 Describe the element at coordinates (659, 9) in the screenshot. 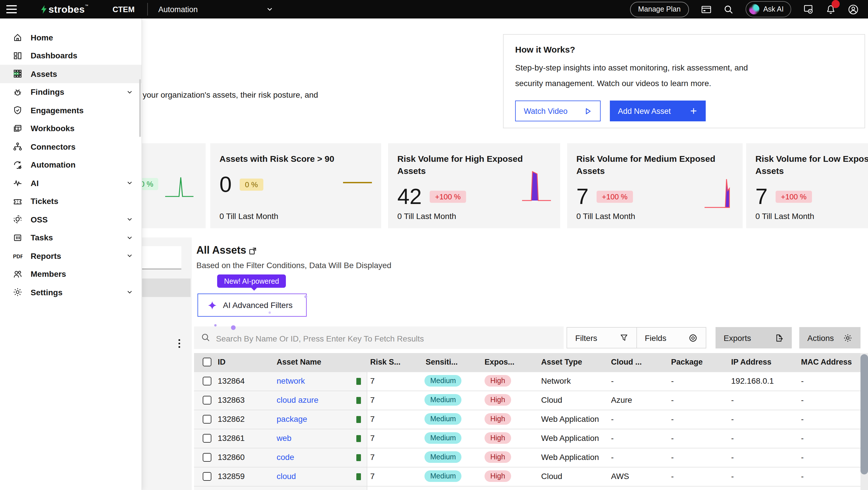

I see `manage-plan-button: Manage Plan` at that location.